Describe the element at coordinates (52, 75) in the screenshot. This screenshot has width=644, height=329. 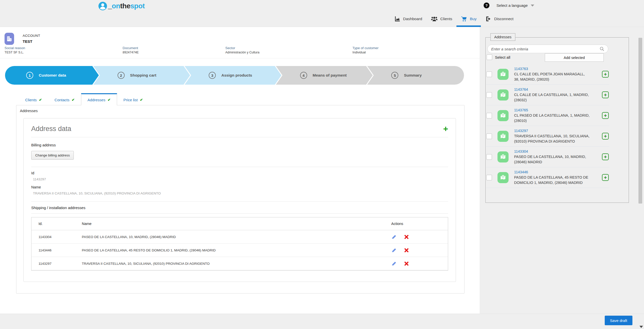
I see `wizard-step-customer-data: 1 Customer data` at that location.